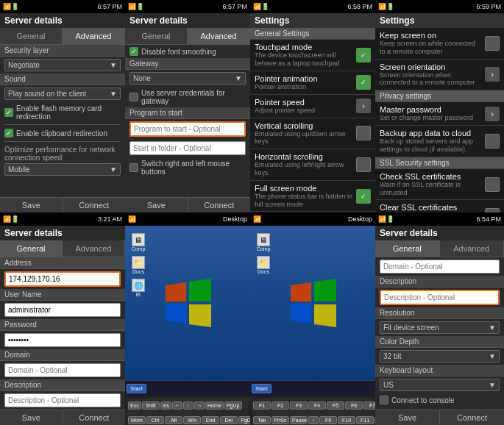 Image resolution: width=504 pixels, height=425 pixels. I want to click on key-f2: F2, so click(280, 406).